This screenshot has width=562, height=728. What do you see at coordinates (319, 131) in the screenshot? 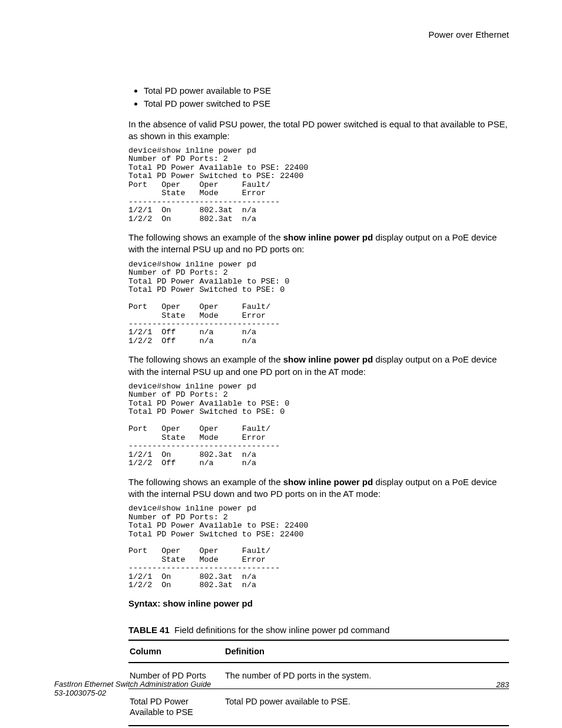
I see `intro-paragraph: In the absence of valid PSU power, the t…` at bounding box center [319, 131].